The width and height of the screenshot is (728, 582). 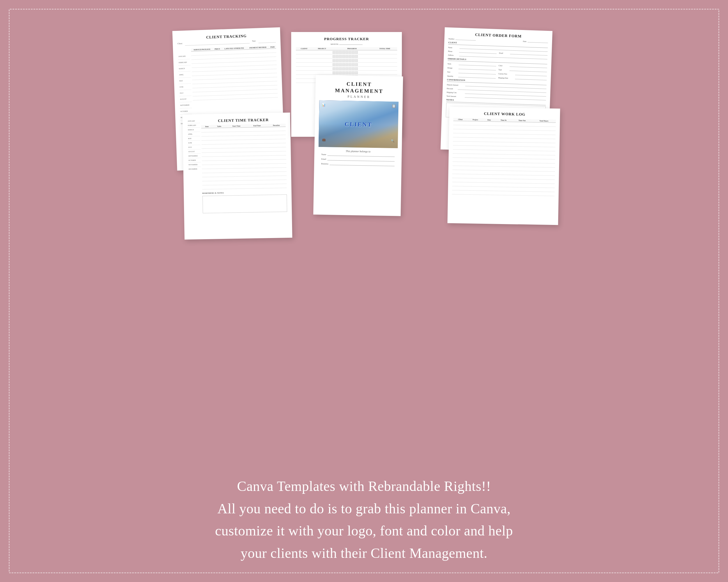 What do you see at coordinates (351, 45) in the screenshot?
I see `month-value` at bounding box center [351, 45].